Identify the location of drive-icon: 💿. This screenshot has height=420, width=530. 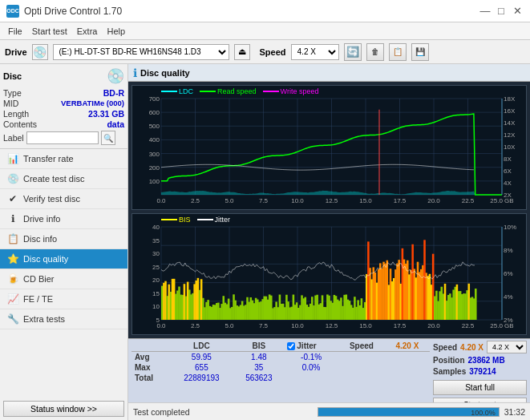
(40, 52).